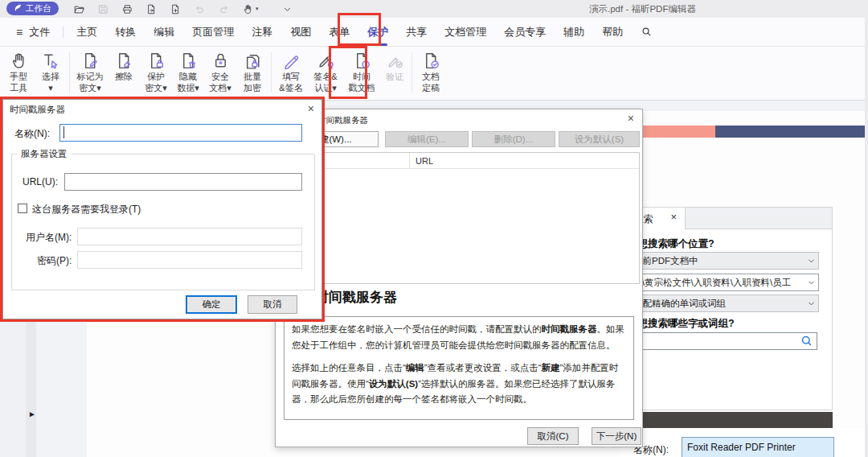  What do you see at coordinates (39, 32) in the screenshot?
I see `menu-file: 文件` at bounding box center [39, 32].